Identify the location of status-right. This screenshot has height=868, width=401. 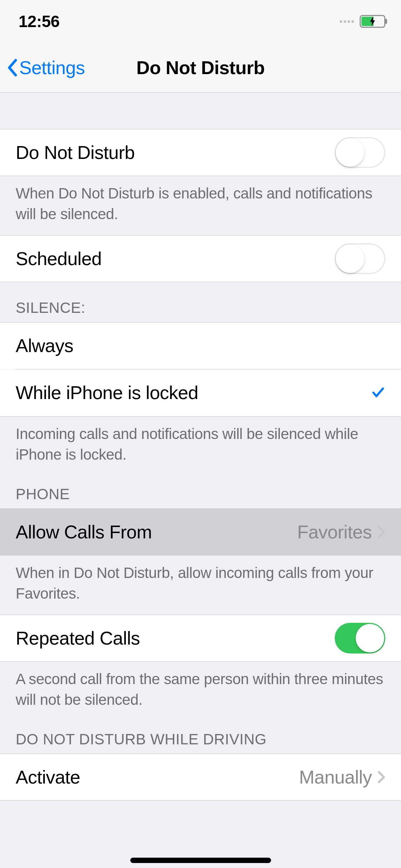
(363, 21).